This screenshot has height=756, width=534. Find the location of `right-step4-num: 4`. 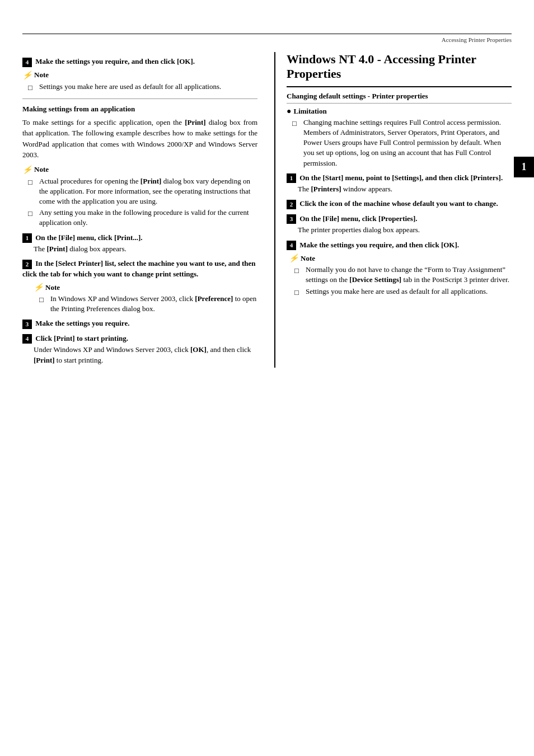

right-step4-num: 4 is located at coordinates (291, 245).